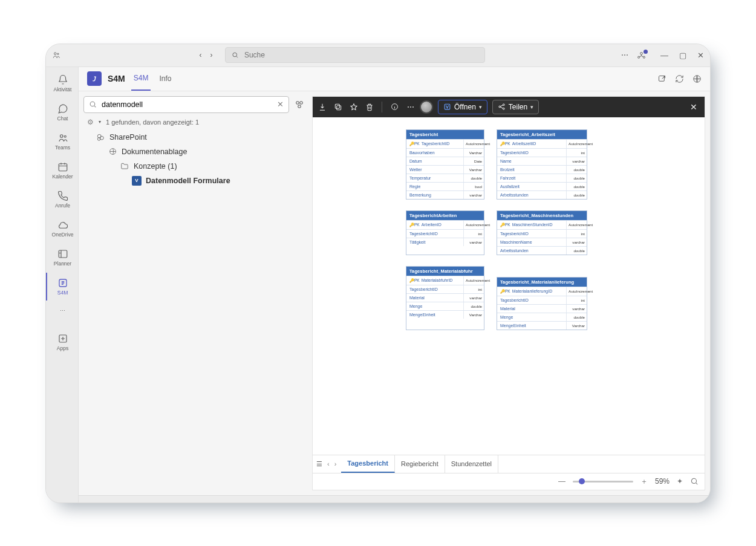 The image size is (756, 546). Describe the element at coordinates (155, 166) in the screenshot. I see `tree-folder-label: Konzepte (1)` at that location.